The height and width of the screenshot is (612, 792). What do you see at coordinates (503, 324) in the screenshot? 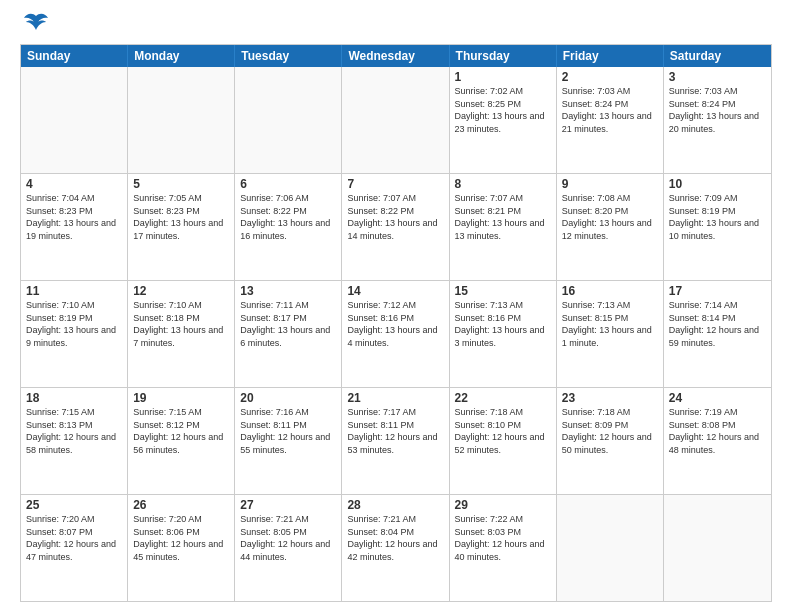
I see `day-info: Sunrise: 7:13 AM Sunset: 8:16 PM Dayligh…` at bounding box center [503, 324].